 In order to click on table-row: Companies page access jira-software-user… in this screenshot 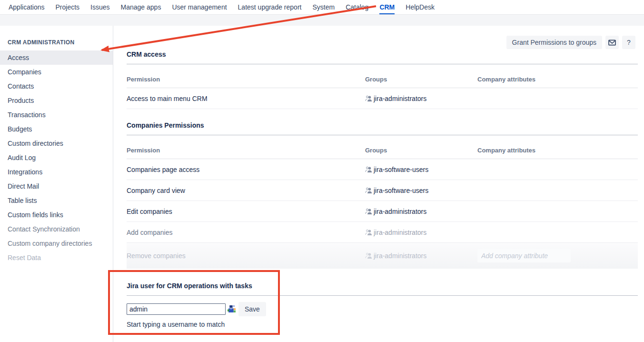, I will do `click(382, 170)`.